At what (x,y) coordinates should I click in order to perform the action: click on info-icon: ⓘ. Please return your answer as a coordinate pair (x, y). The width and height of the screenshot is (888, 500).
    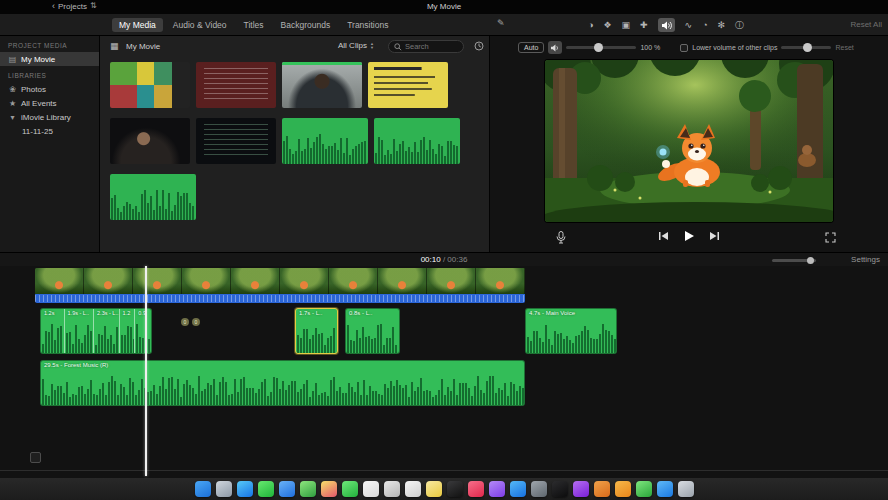
    Looking at the image, I should click on (740, 26).